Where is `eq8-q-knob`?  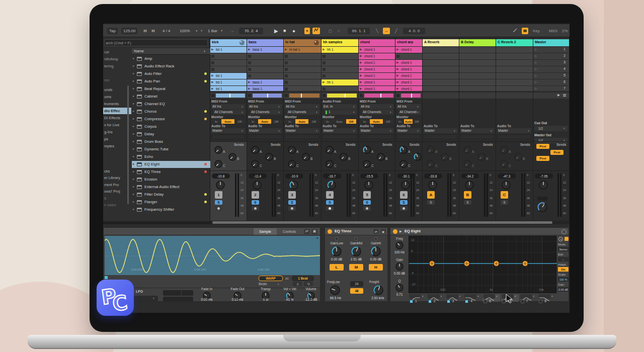
eq8-q-knob is located at coordinates (399, 288).